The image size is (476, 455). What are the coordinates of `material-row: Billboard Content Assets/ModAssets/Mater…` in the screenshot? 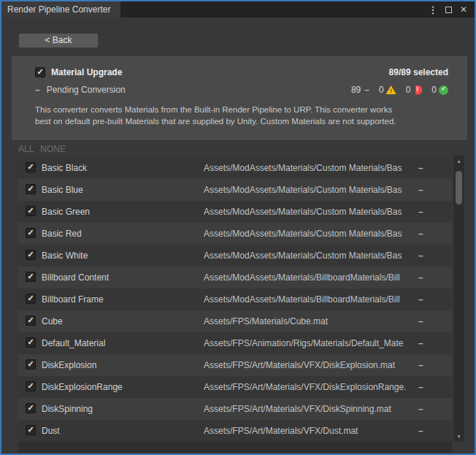 It's located at (235, 278).